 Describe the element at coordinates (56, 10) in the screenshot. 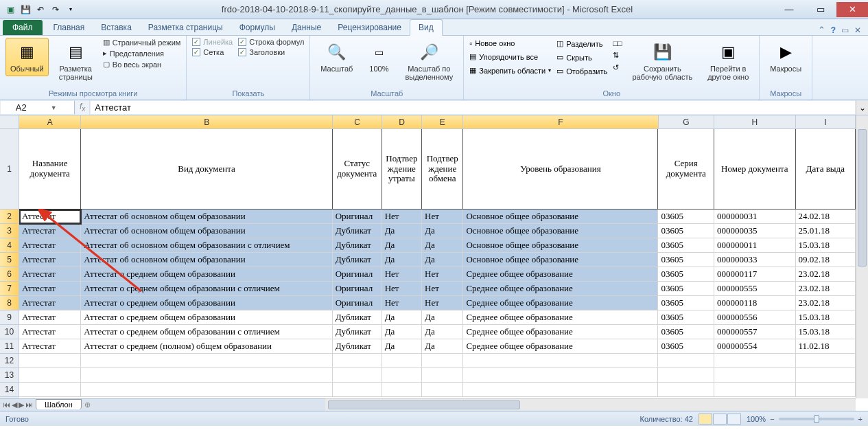

I see `redo-icon: ↷` at that location.